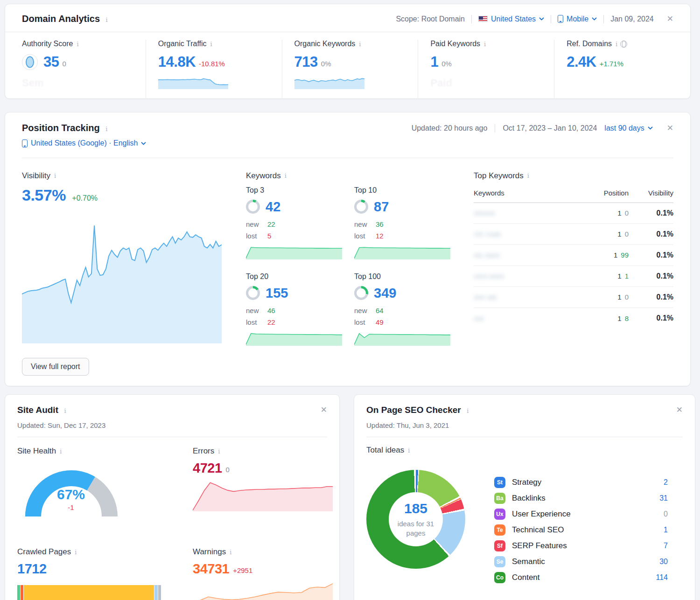  I want to click on legend-label: Backlinks, so click(586, 498).